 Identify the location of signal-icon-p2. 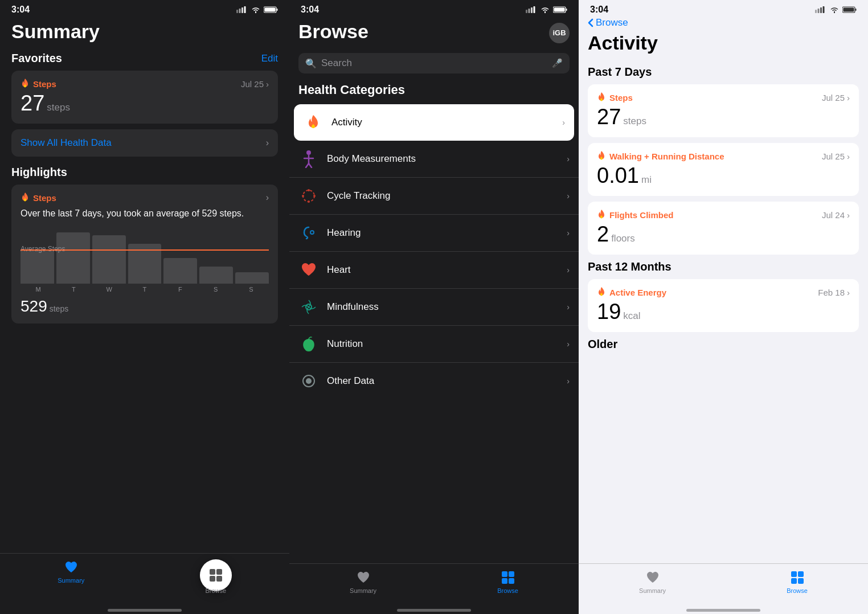
(531, 10).